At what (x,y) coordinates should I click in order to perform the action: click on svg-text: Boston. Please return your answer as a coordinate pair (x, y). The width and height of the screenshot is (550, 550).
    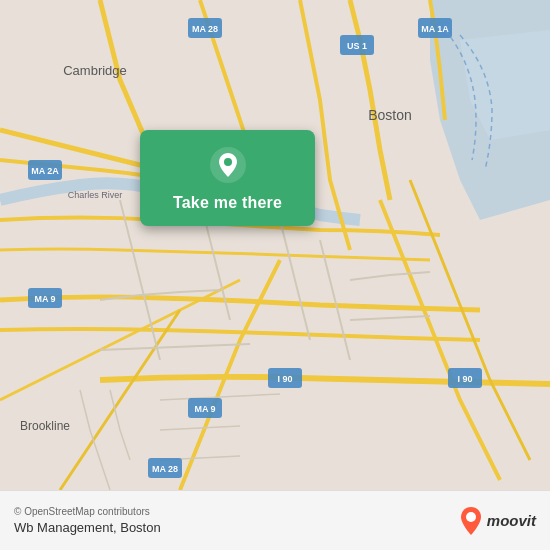
    Looking at the image, I should click on (390, 115).